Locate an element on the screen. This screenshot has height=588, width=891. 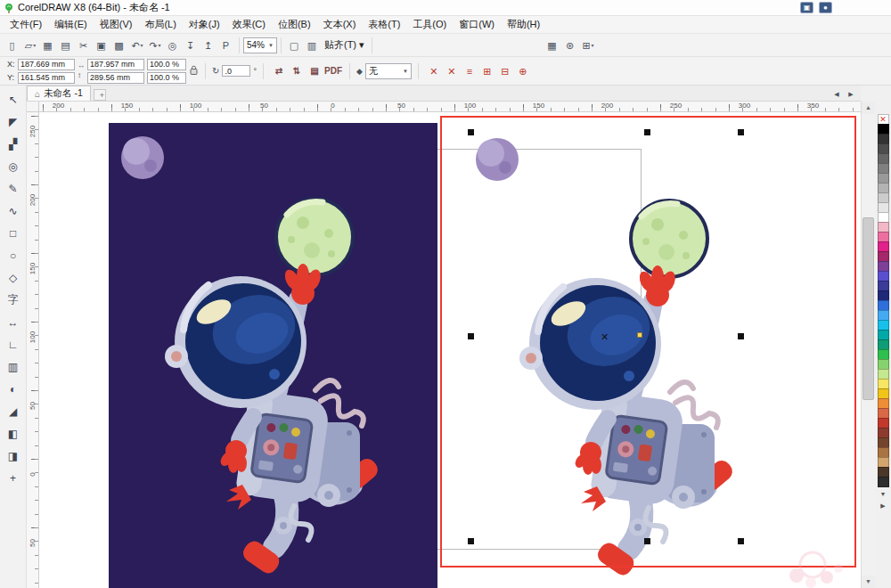
fullscreen-preview-button: ▢ is located at coordinates (294, 45).